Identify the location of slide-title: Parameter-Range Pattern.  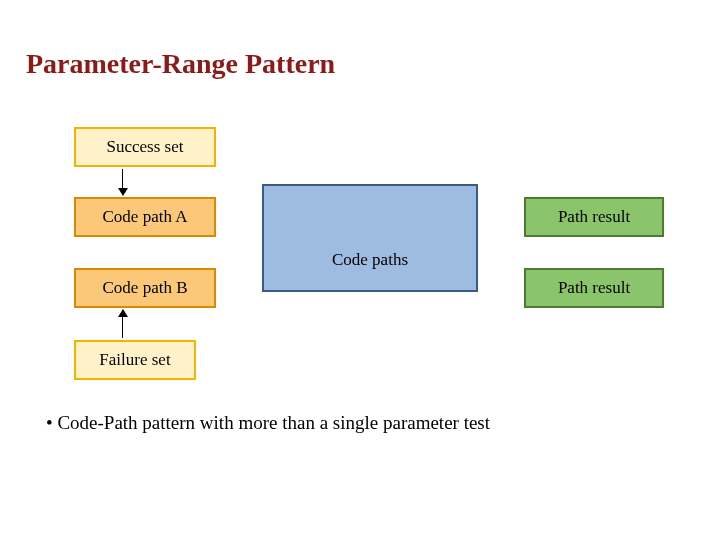
(180, 64).